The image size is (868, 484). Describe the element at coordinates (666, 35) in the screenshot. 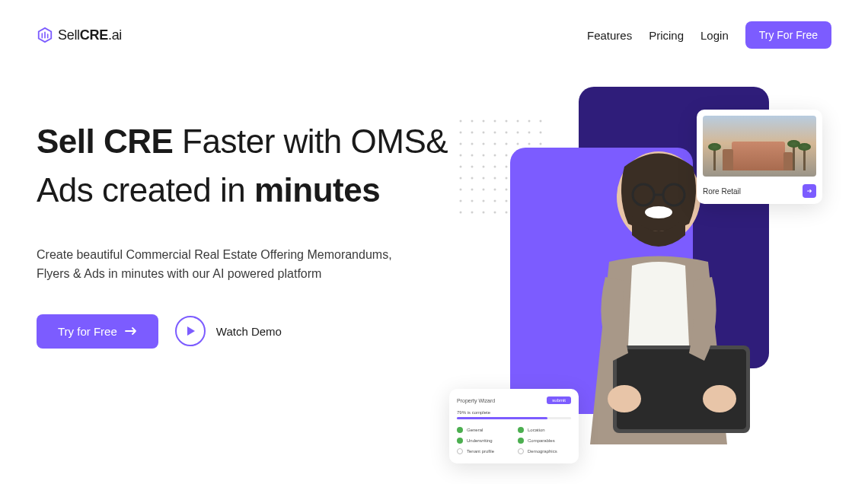

I see `nav-pricing: Pricing` at that location.